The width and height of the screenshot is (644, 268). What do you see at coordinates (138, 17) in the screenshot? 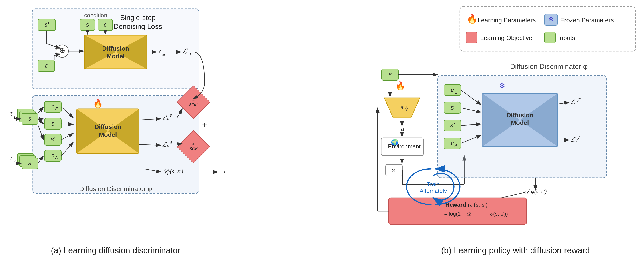
I see `svg-text: Single-step` at bounding box center [138, 17].